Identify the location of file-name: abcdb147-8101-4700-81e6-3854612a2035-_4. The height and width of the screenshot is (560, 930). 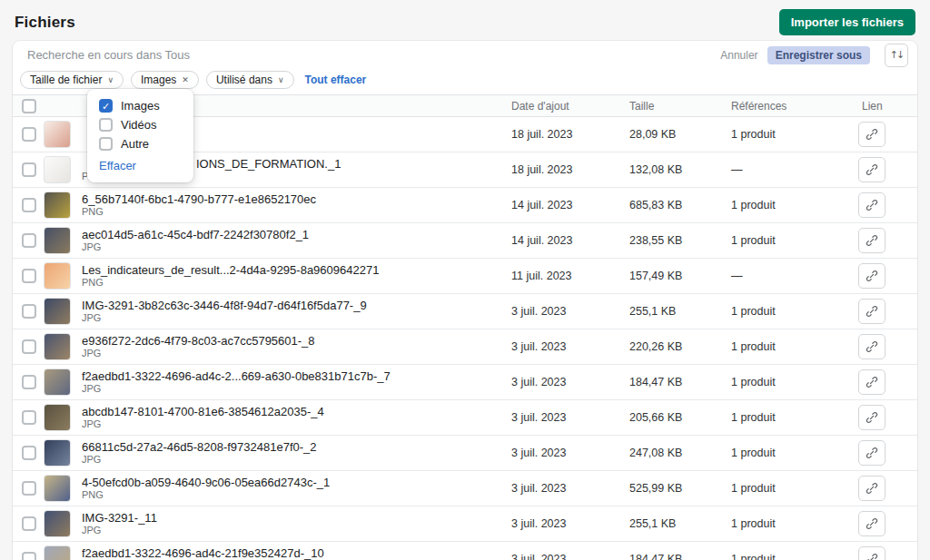
(296, 412).